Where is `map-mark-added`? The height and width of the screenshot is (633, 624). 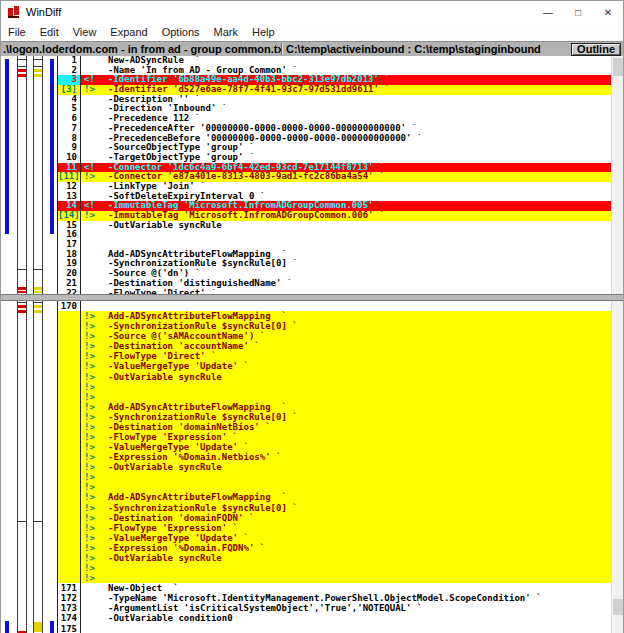
map-mark-added is located at coordinates (38, 70).